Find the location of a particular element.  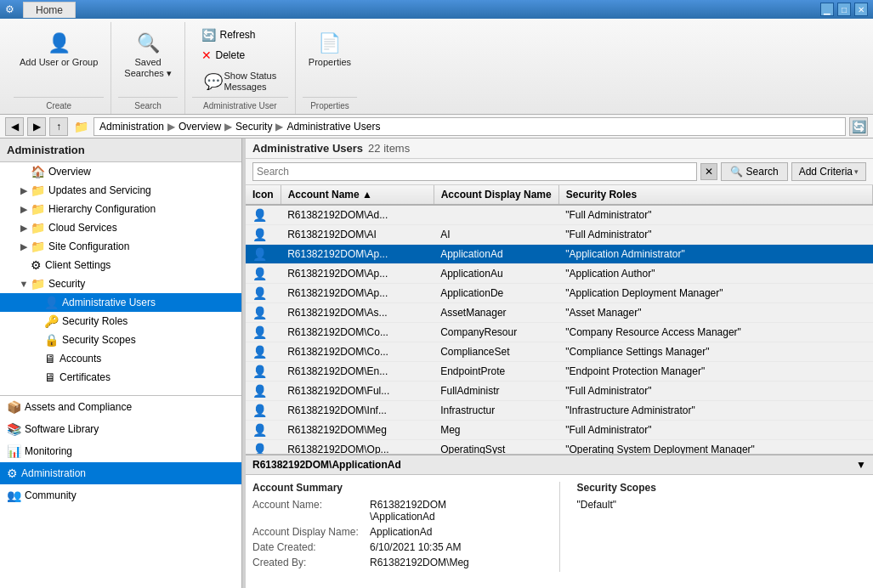

sidebar-item-client-settings: ⚙ Client Settings is located at coordinates (121, 265).